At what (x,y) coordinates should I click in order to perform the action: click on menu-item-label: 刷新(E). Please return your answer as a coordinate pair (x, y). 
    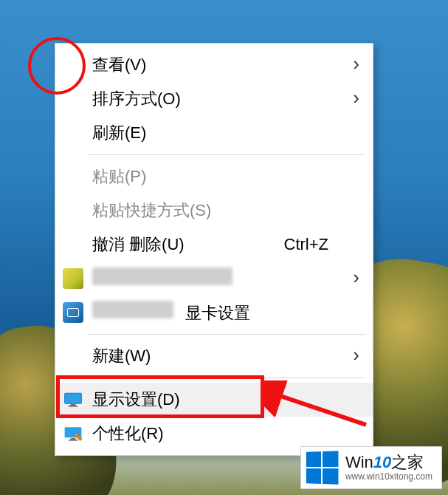
    Looking at the image, I should click on (232, 133).